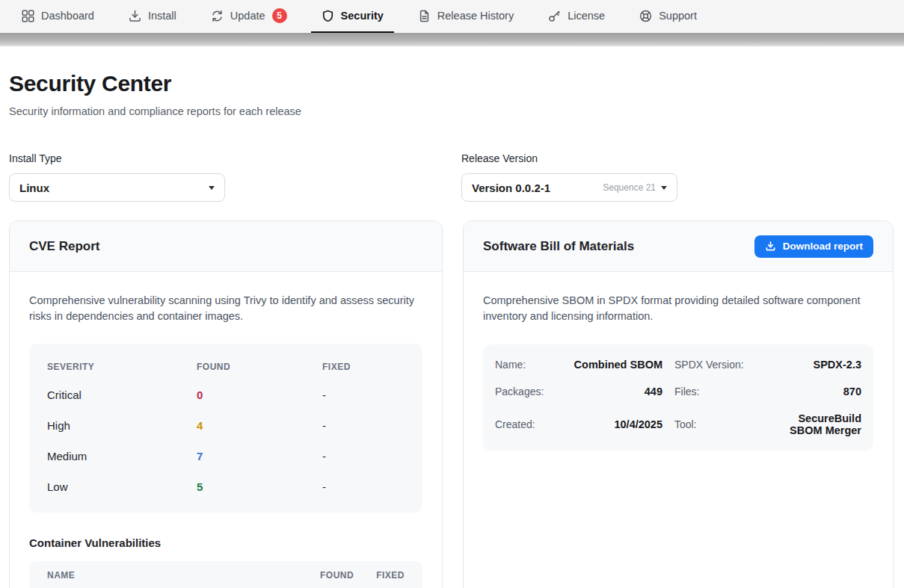 The width and height of the screenshot is (904, 588). What do you see at coordinates (259, 456) in the screenshot?
I see `found-count: 7` at bounding box center [259, 456].